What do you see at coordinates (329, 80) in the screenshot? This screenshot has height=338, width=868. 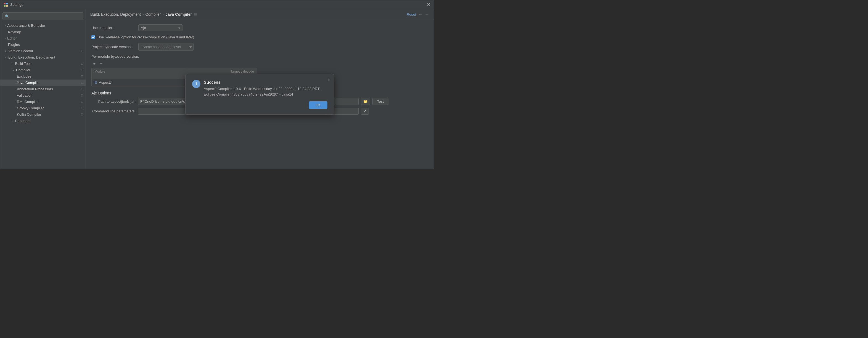 I see `dialog-close-button: ✕` at bounding box center [329, 80].